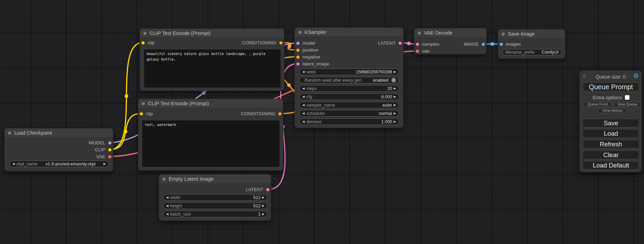 The image size is (644, 244). I want to click on prompt-textarea: text, watermark, so click(211, 144).